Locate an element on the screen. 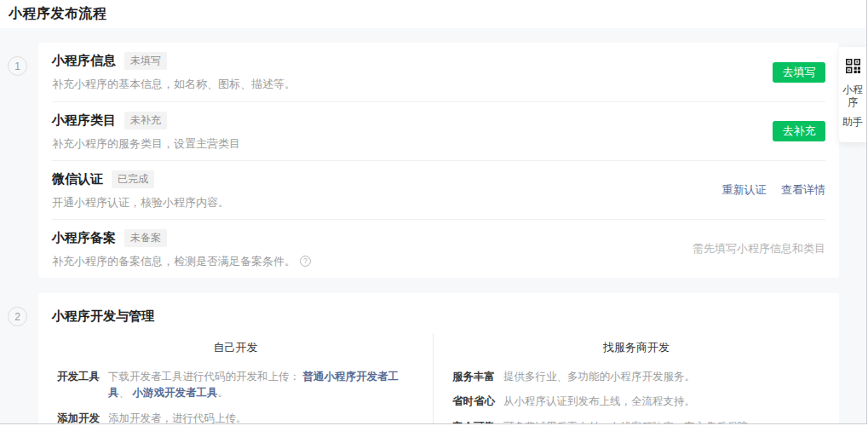 This screenshot has width=868, height=426. info-icon: ? is located at coordinates (305, 261).